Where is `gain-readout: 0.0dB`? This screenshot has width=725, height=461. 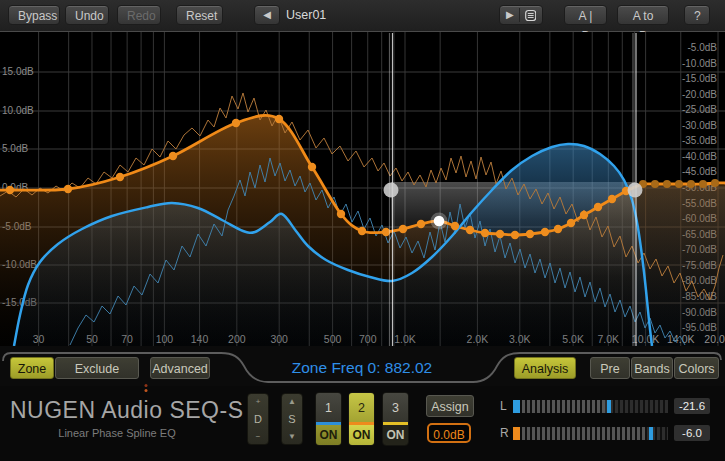 gain-readout: 0.0dB is located at coordinates (449, 433).